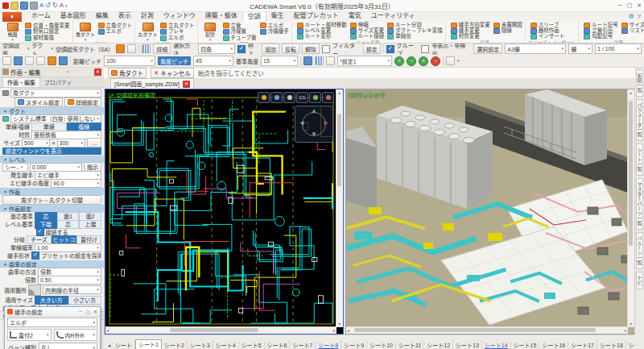 This screenshot has height=349, width=644. What do you see at coordinates (451, 61) in the screenshot?
I see `list-view-icon` at bounding box center [451, 61].